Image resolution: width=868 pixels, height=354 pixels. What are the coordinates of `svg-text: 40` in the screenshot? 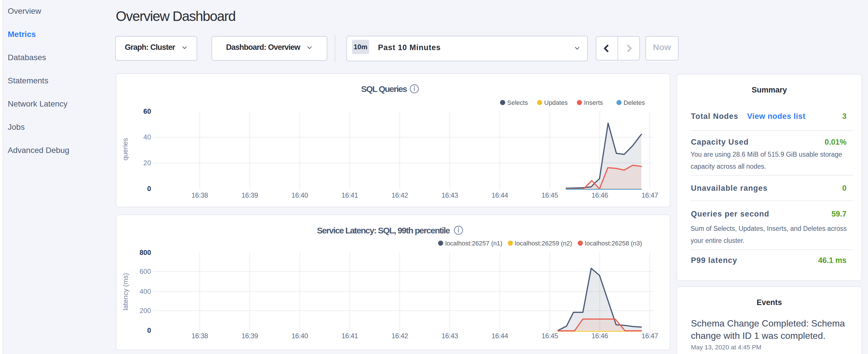 It's located at (147, 137).